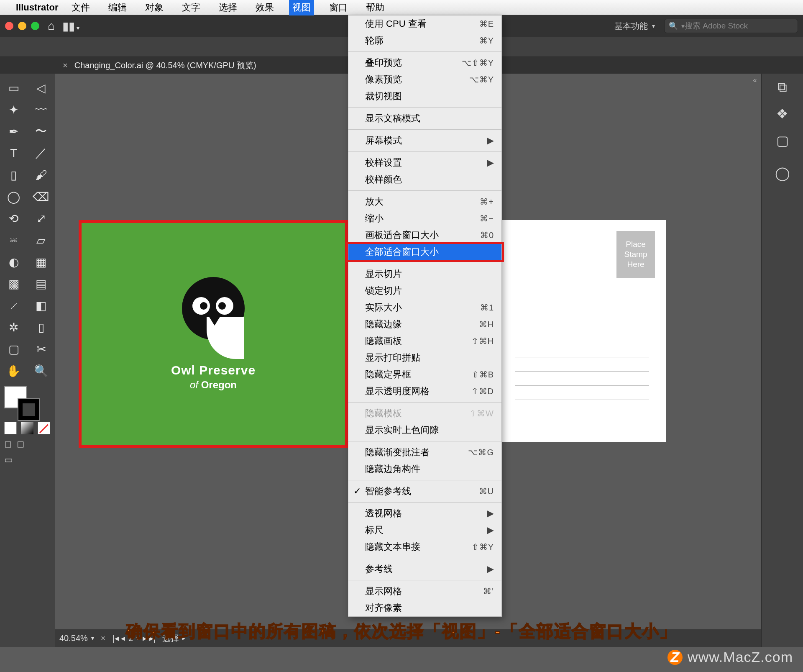  Describe the element at coordinates (14, 284) in the screenshot. I see `mesh-tool-icon: ▩` at that location.